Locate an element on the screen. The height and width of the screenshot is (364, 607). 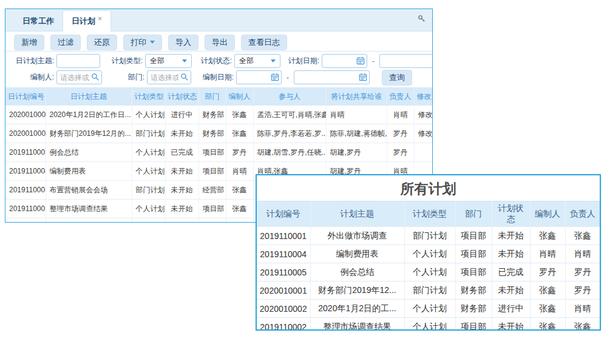
creator-field is located at coordinates (79, 78).